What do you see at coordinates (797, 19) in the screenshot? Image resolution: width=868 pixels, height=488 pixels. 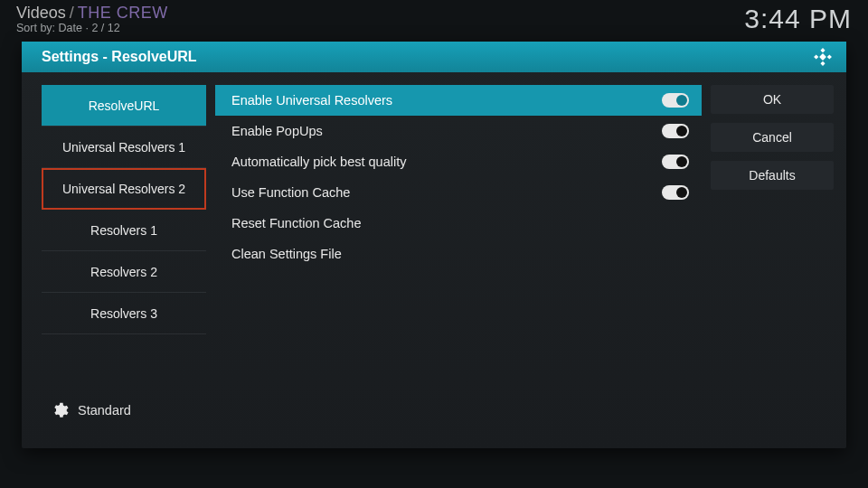 I see `clock: 3:44 PM` at bounding box center [797, 19].